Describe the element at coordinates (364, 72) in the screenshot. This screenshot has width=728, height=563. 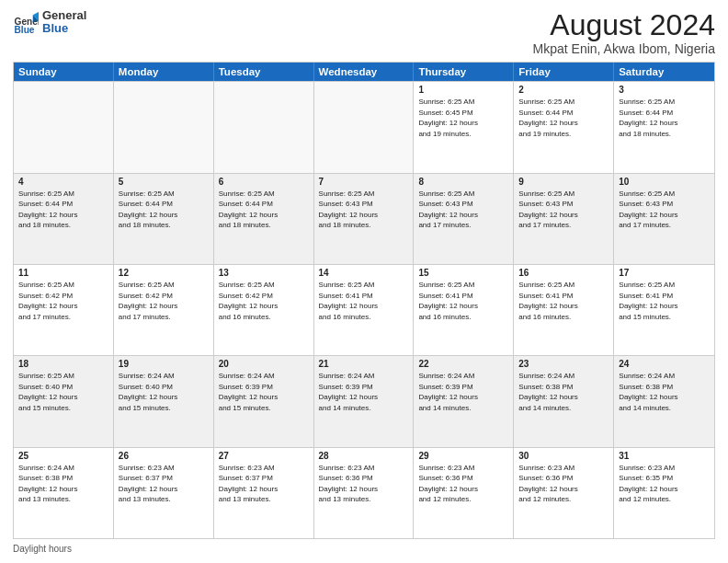
I see `header-day-wednesday: Wednesday` at that location.